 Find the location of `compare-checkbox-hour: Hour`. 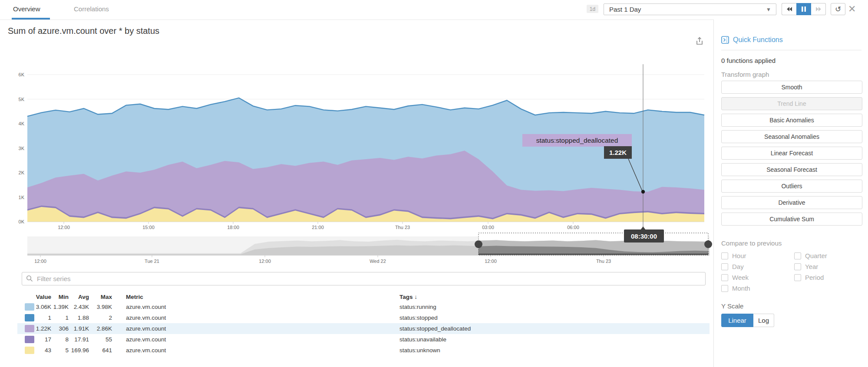

compare-checkbox-hour: Hour is located at coordinates (758, 256).